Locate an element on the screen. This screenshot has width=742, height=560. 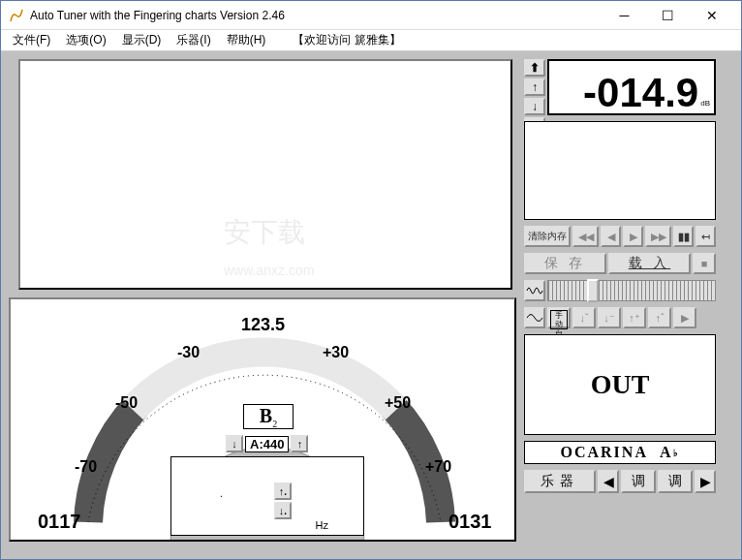
note-display: B2 is located at coordinates (268, 417).